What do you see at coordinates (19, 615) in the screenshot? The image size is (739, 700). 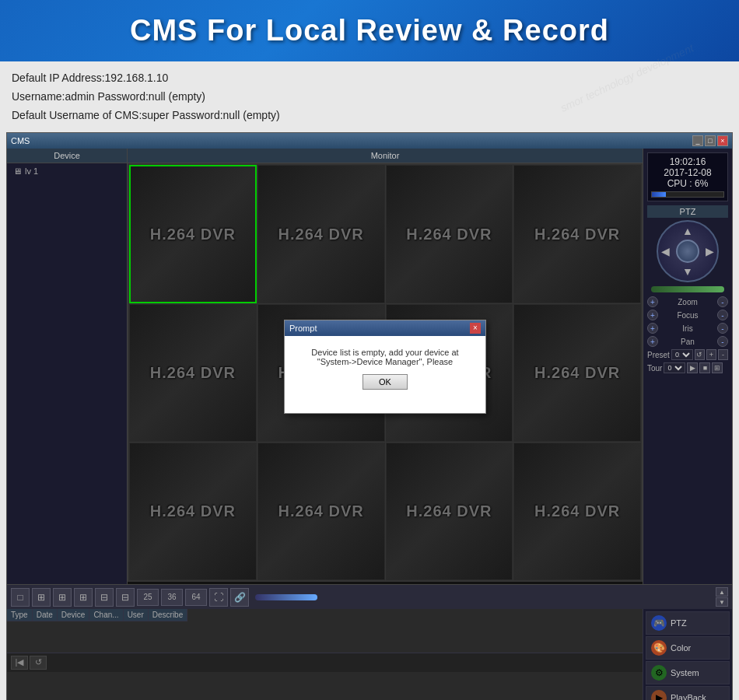 I see `log-col-type: Type` at bounding box center [19, 615].